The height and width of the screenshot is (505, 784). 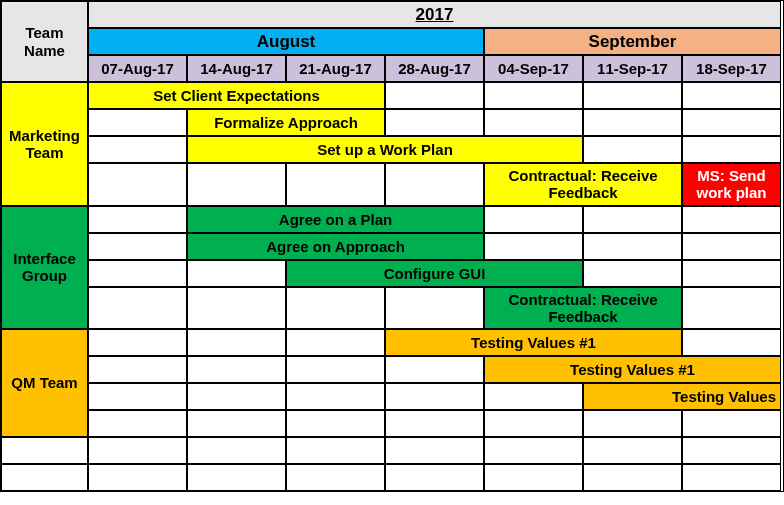 I want to click on header-date-6: 18-Sep-17, so click(x=732, y=68).